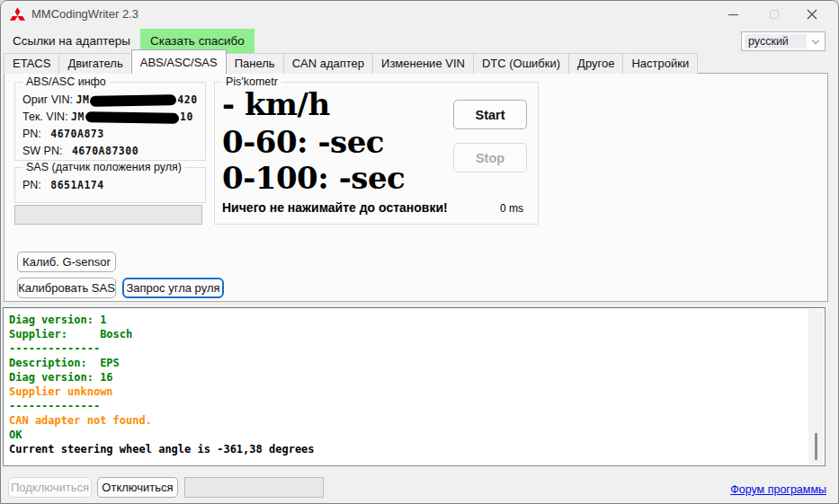 The width and height of the screenshot is (839, 504). Describe the element at coordinates (328, 63) in the screenshot. I see `tab-can-адаптер: CAN адаптер` at that location.